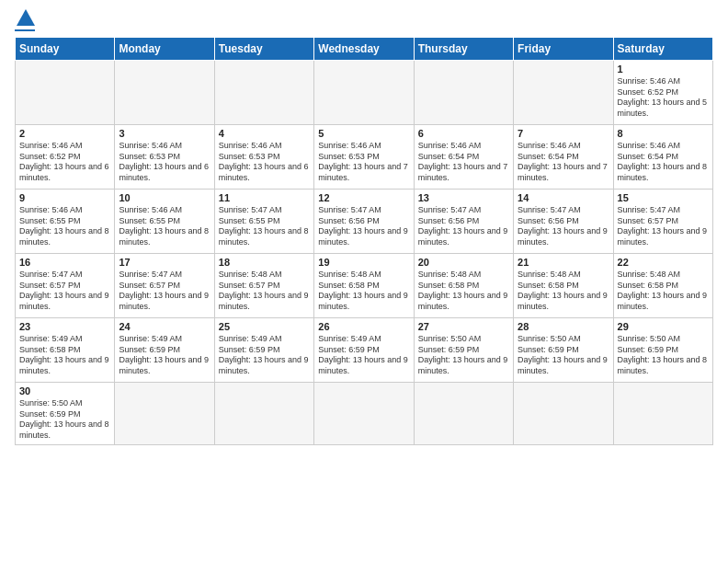  I want to click on calendar-cell: 14Sunrise: 5:47 AM Sunset: 6:56 PM Dayli…, so click(563, 222).